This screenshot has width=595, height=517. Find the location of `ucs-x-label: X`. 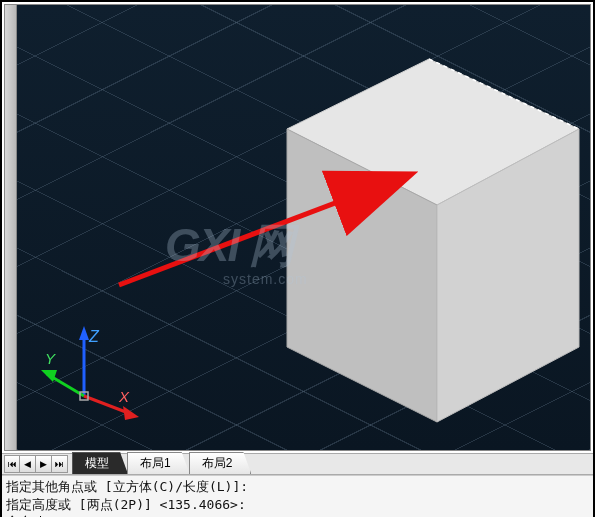

ucs-x-label: X is located at coordinates (124, 396).